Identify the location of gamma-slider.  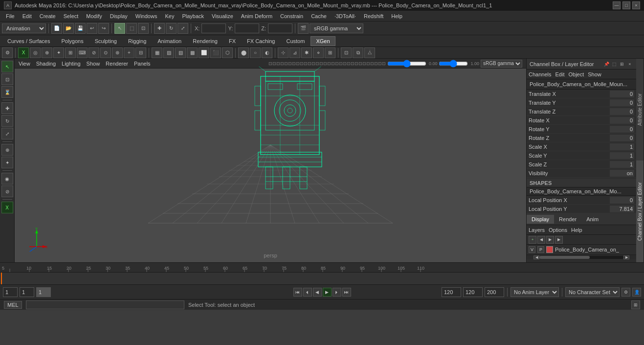
(453, 64).